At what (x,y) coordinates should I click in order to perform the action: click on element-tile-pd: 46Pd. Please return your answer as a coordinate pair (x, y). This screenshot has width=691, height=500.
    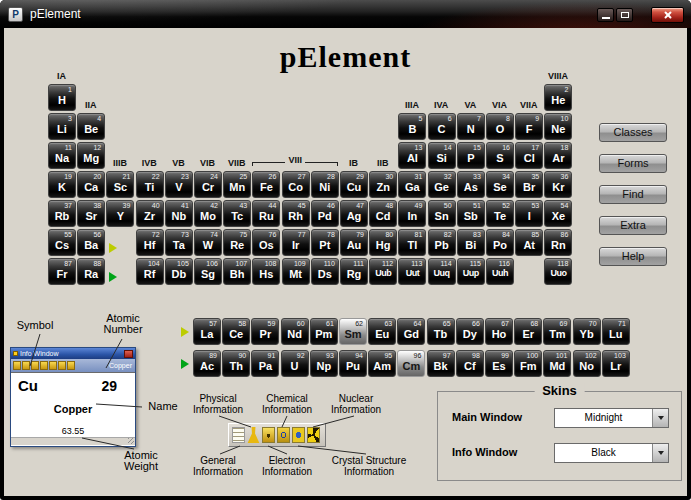
    Looking at the image, I should click on (325, 214).